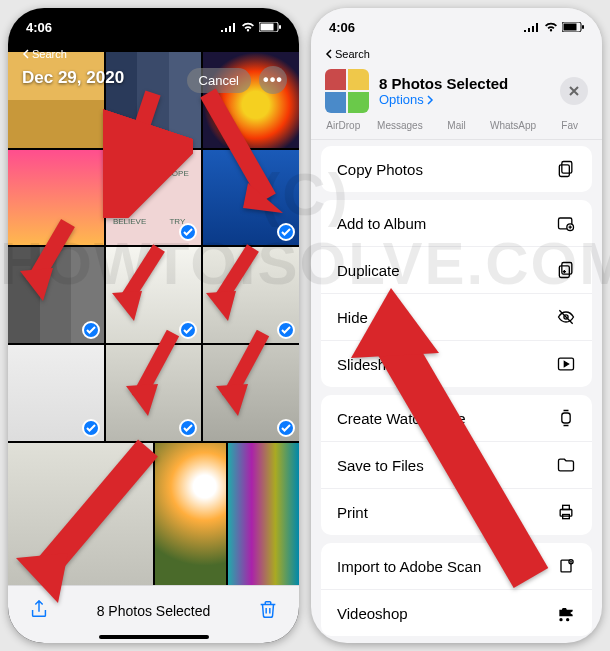 This screenshot has height=651, width=610. I want to click on duplicate-icon, so click(566, 270).